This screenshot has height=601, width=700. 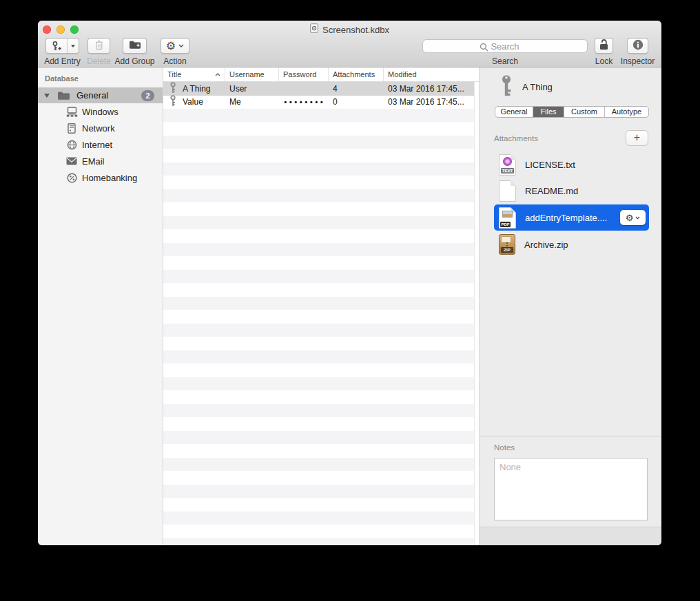 I want to click on table-header: Title Username Password Attachments Modi…, so click(x=321, y=74).